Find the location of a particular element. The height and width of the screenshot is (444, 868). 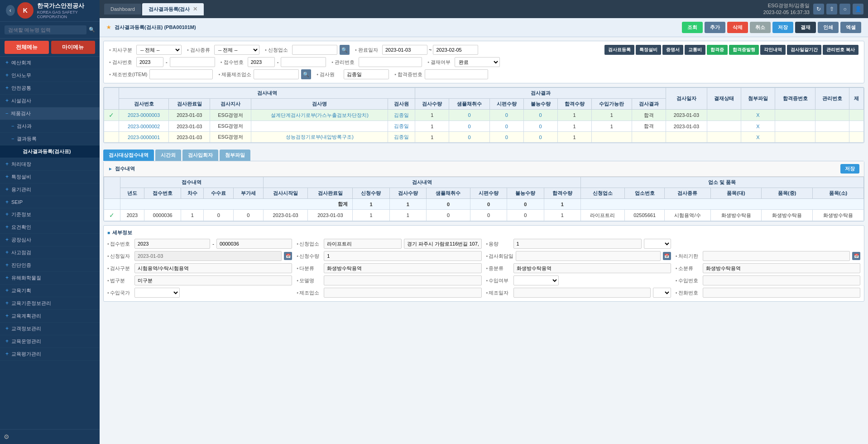

detail-phone-input is located at coordinates (782, 293).